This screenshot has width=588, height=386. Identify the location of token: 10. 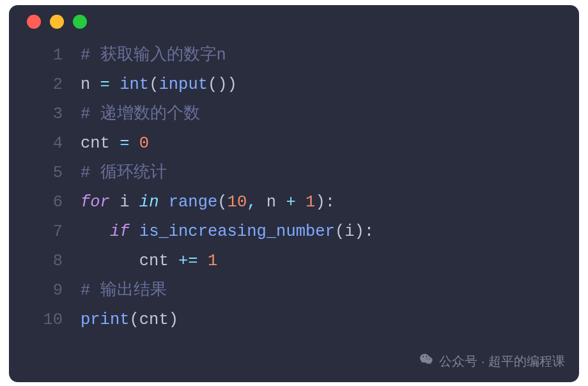
(238, 202).